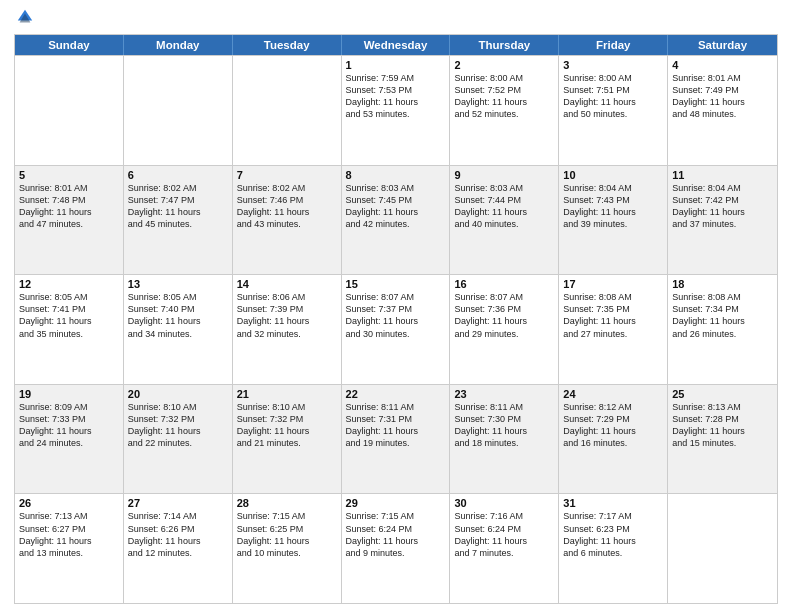 The width and height of the screenshot is (792, 612). I want to click on cell-line-1: Sunset: 7:48 PM, so click(69, 200).